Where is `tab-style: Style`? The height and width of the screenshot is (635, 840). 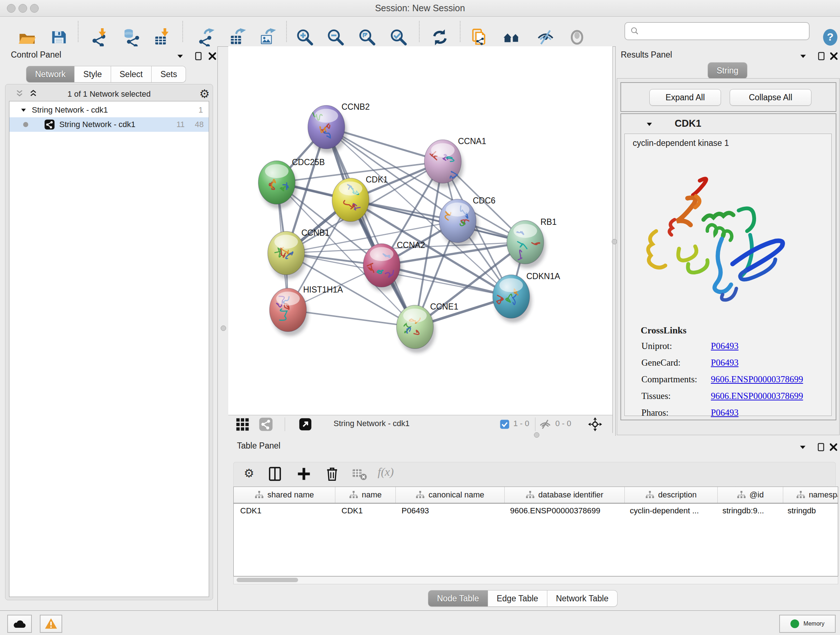
tab-style: Style is located at coordinates (93, 74).